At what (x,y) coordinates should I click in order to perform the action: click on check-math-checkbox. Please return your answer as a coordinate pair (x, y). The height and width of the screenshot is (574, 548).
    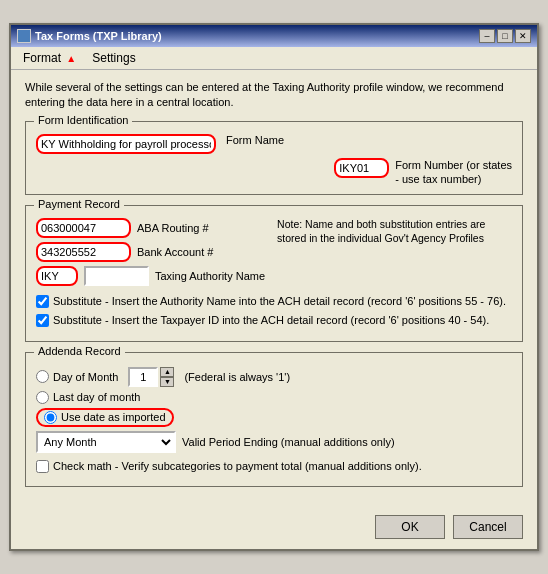
    Looking at the image, I should click on (42, 466).